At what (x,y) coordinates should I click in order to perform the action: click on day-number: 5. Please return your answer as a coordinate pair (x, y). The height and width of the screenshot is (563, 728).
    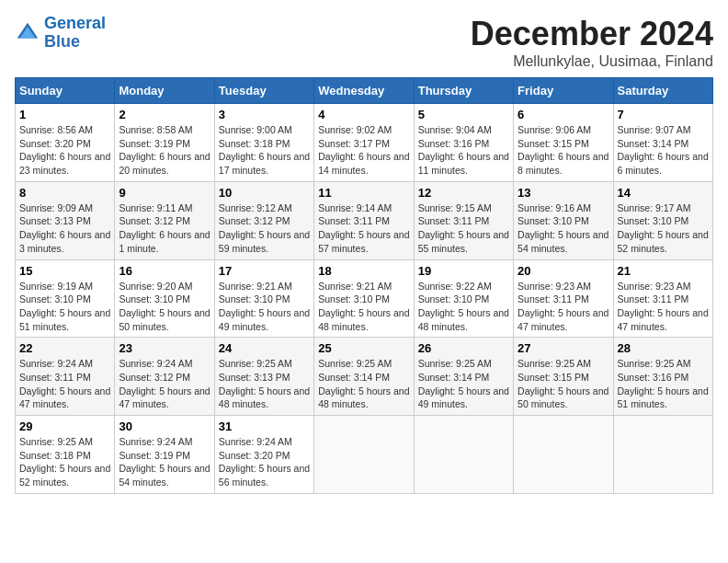
    Looking at the image, I should click on (463, 114).